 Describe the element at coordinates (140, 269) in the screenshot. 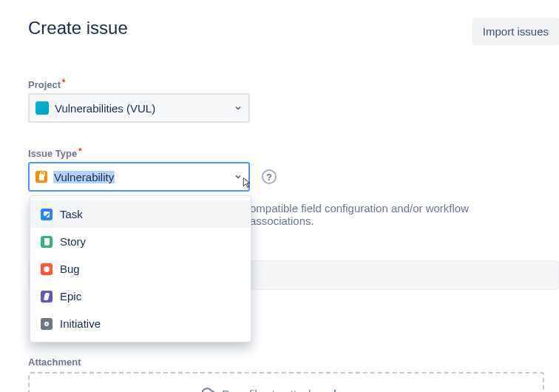

I see `issue-type-dropdown: Task Story Bug Epic` at that location.